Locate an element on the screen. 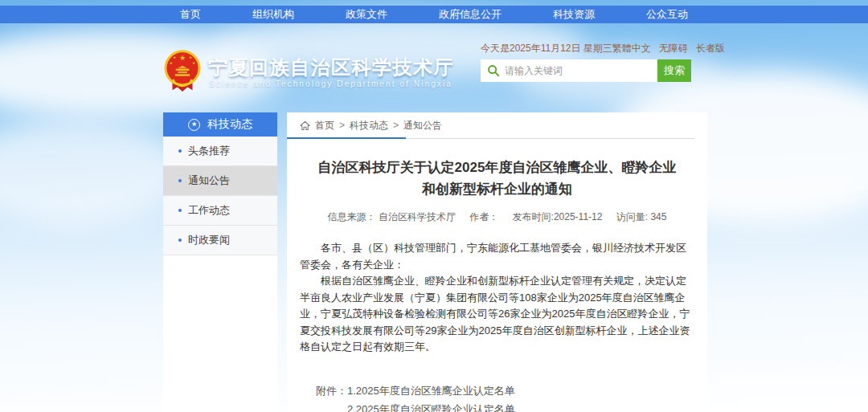 This screenshot has height=412, width=868. nav-item-organization: 组织机构 is located at coordinates (273, 14).